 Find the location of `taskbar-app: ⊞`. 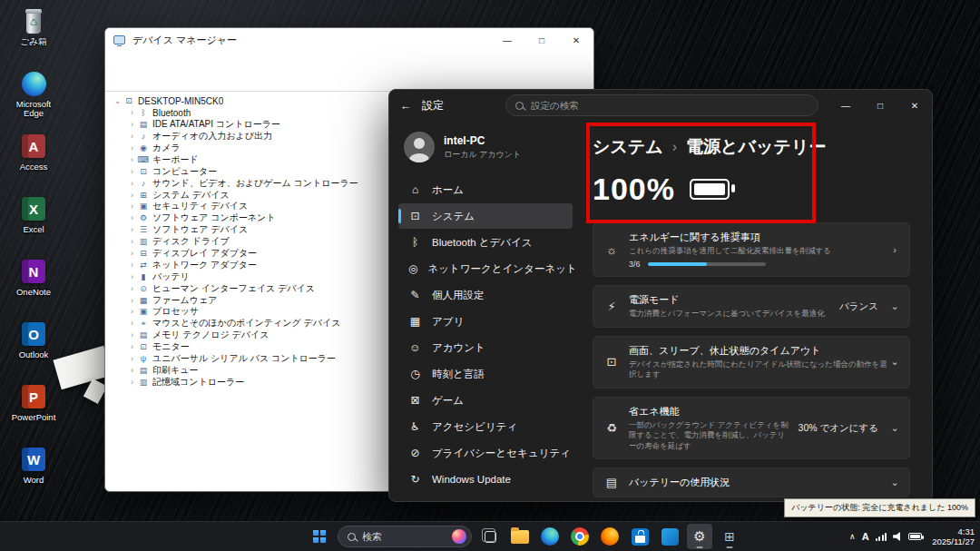

taskbar-app: ⊞ is located at coordinates (730, 536).